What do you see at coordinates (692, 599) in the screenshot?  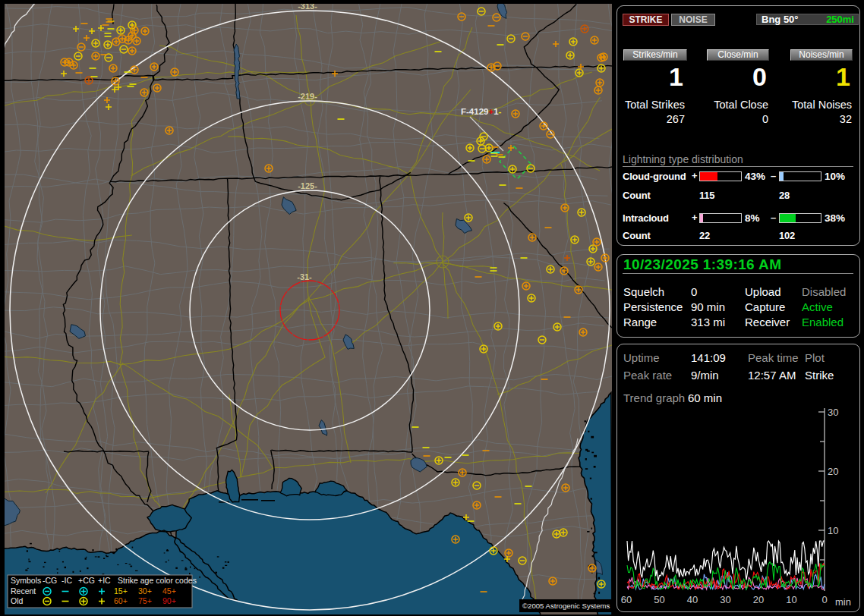 I see `svg-text: 40` at bounding box center [692, 599].